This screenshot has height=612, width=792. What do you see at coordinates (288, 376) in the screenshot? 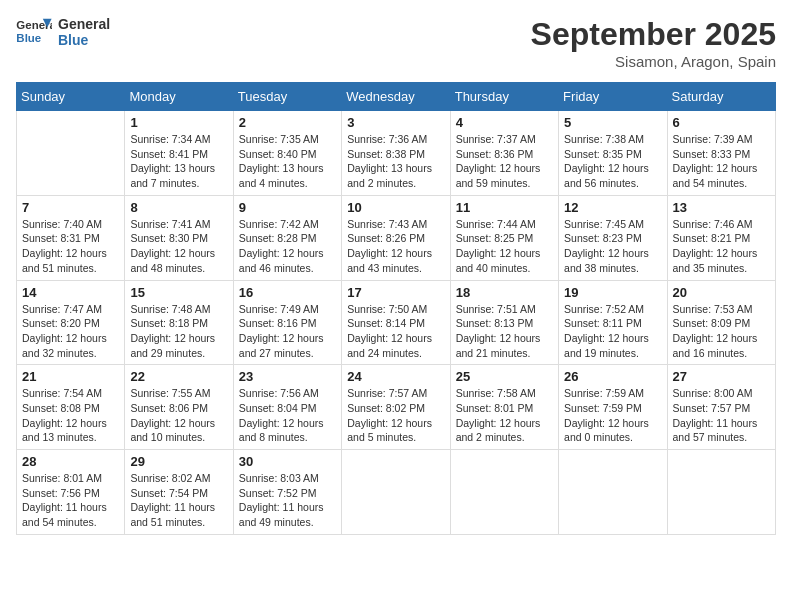
I see `day-number: 23` at bounding box center [288, 376].